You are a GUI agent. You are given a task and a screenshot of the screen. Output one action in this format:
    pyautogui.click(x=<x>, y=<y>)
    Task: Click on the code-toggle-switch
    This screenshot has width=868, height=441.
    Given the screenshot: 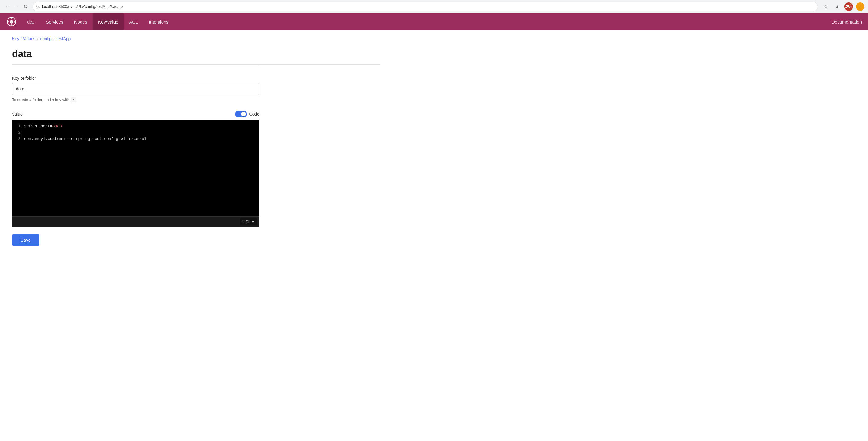 What is the action you would take?
    pyautogui.click(x=241, y=114)
    